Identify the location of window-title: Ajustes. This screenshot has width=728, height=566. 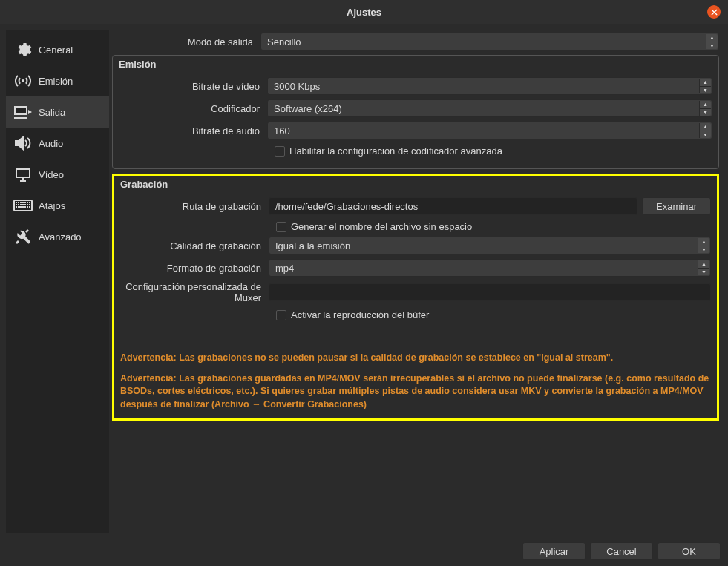
(364, 12).